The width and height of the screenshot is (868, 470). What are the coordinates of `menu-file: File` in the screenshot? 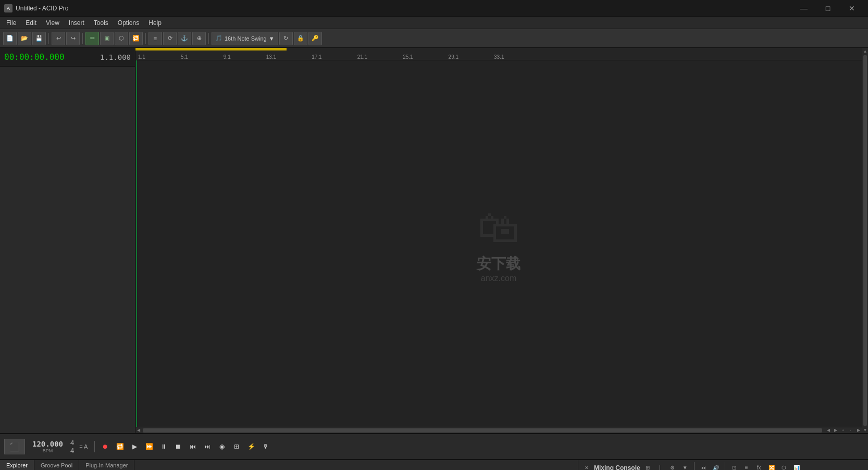 It's located at (11, 23).